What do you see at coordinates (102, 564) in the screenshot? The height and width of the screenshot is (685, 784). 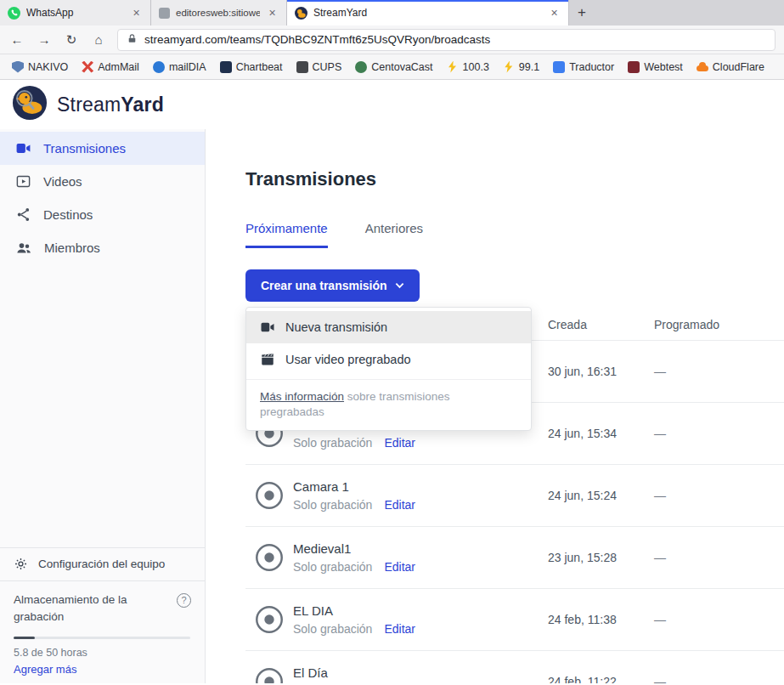 I see `team-settings-button: Configuración del equipo` at bounding box center [102, 564].